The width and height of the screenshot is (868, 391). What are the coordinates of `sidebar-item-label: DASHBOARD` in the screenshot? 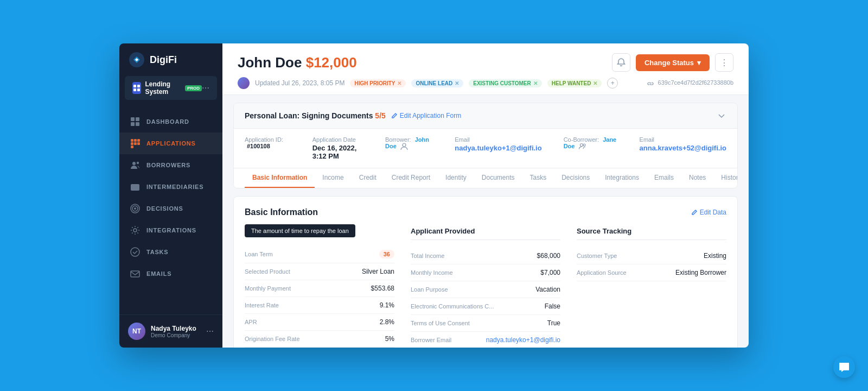 It's located at (168, 122).